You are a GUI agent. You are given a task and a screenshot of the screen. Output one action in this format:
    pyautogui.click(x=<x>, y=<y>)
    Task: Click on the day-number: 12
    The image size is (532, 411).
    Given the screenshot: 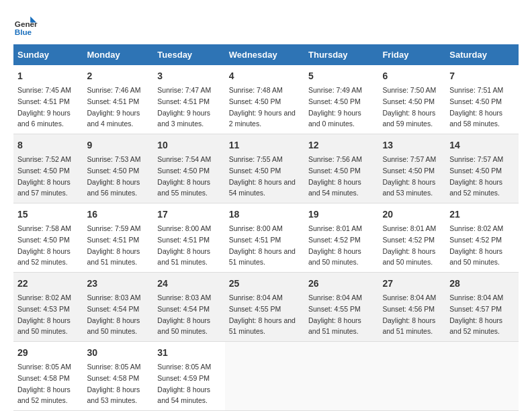 What is the action you would take?
    pyautogui.click(x=341, y=145)
    